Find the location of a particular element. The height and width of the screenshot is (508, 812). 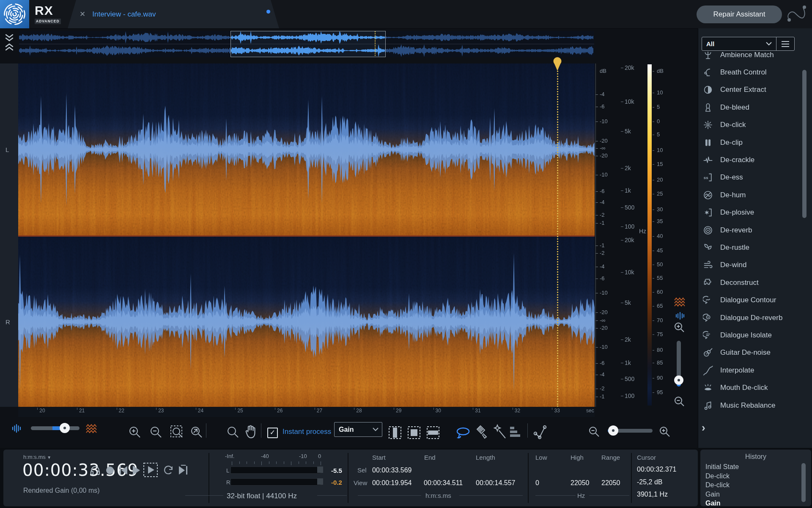

spectrogram-opacity-icon is located at coordinates (91, 428).